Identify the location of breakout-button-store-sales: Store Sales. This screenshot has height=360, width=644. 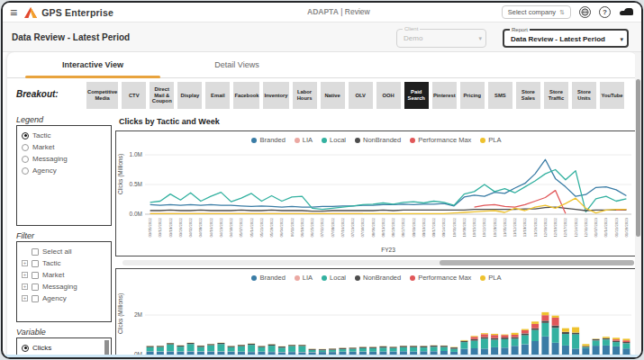
(528, 95).